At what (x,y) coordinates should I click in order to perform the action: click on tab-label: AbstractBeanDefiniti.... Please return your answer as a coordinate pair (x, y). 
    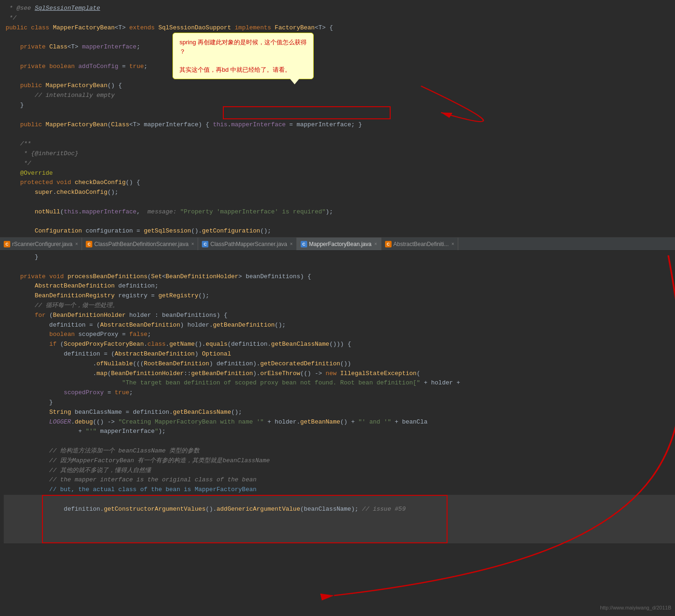
    Looking at the image, I should click on (421, 244).